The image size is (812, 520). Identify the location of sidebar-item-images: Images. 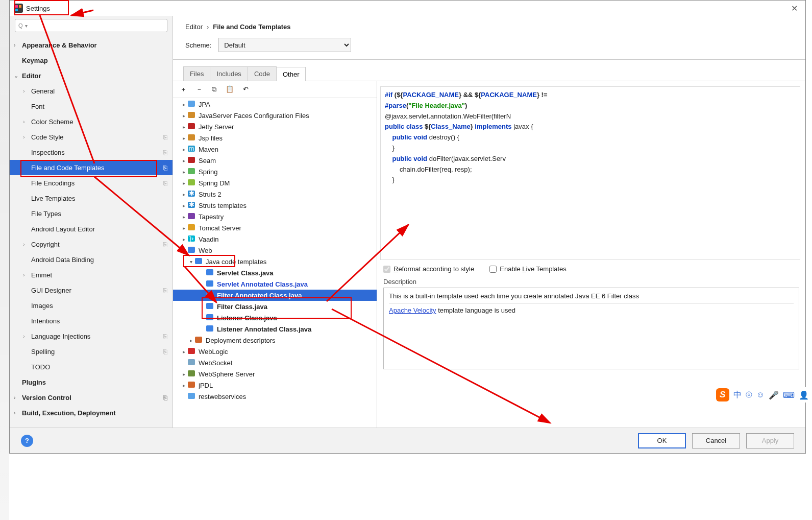
(91, 305).